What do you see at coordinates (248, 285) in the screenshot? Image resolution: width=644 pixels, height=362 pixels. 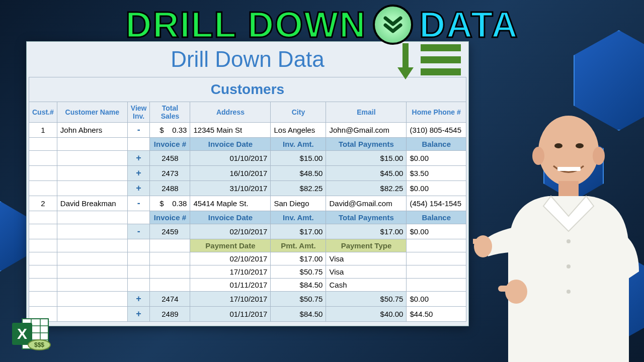 I see `payment-row: 01/11/2017 $84.50 Cash` at bounding box center [248, 285].